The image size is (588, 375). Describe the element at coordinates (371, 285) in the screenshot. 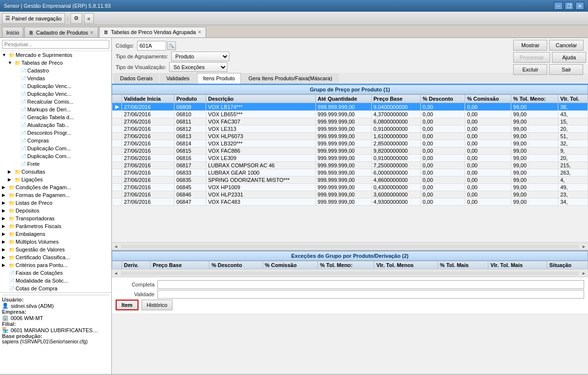

I see `completa-input` at that location.